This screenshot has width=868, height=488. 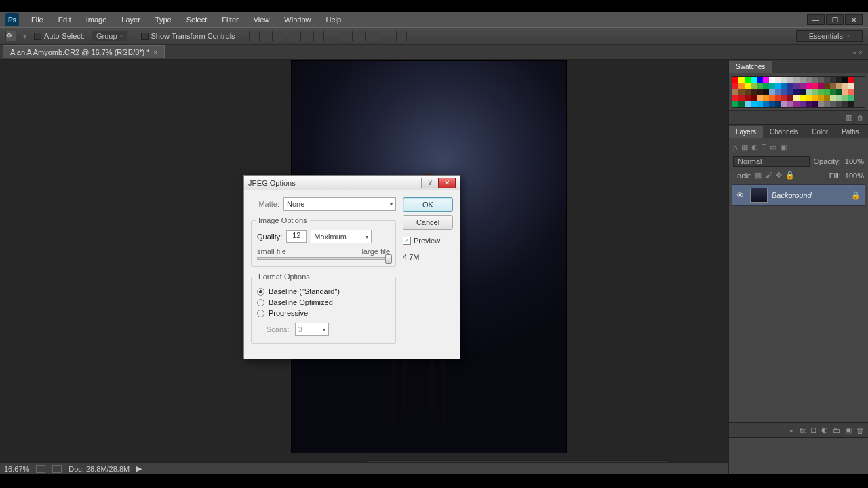 I want to click on document-tab-label: Alan A Amyomb.CR2 @ 16.7% (RGB/8*) *, so click(x=80, y=52).